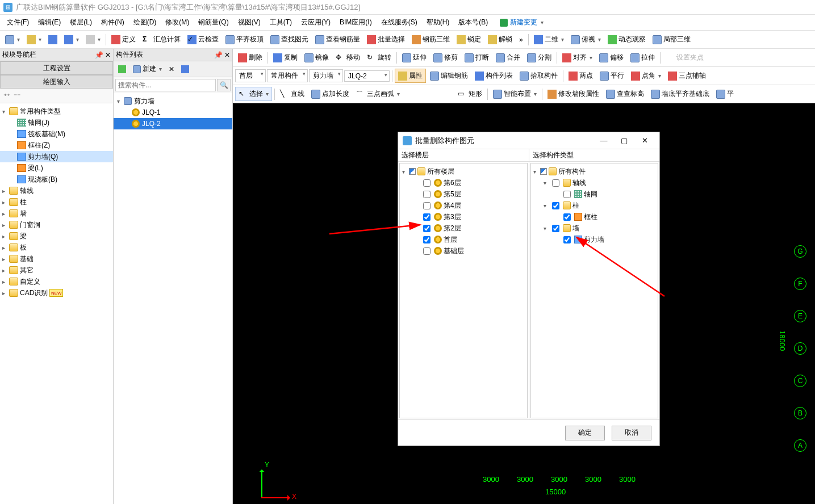  I want to click on comp-all: ▾所有构件, so click(595, 171).